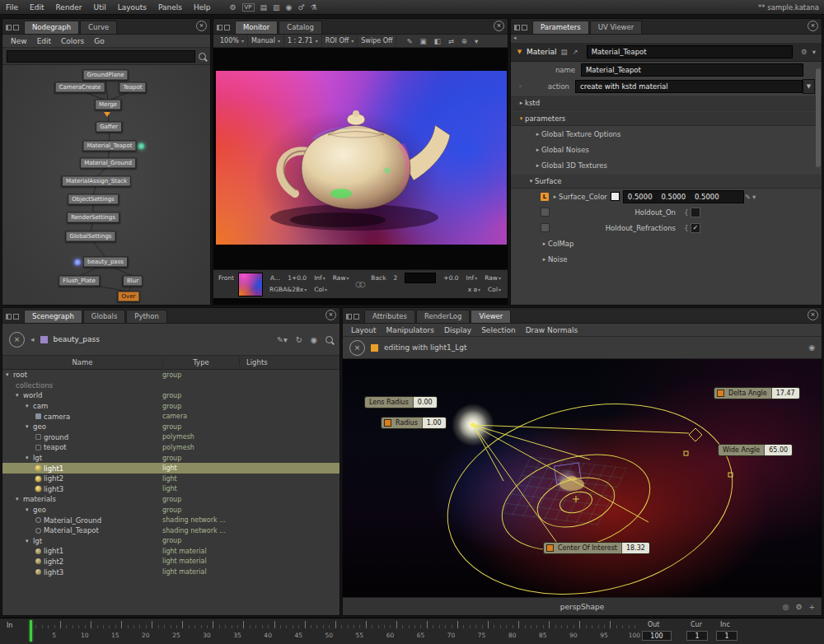 This screenshot has width=824, height=644. I want to click on nodegraph-menu-go: Go, so click(99, 41).